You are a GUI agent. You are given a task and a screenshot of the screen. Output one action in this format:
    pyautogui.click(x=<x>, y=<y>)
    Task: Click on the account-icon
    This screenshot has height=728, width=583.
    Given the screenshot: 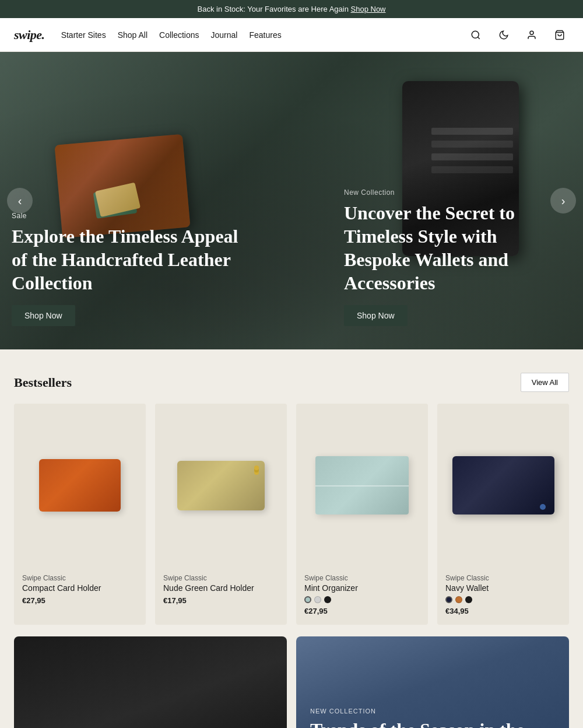 What is the action you would take?
    pyautogui.click(x=532, y=35)
    